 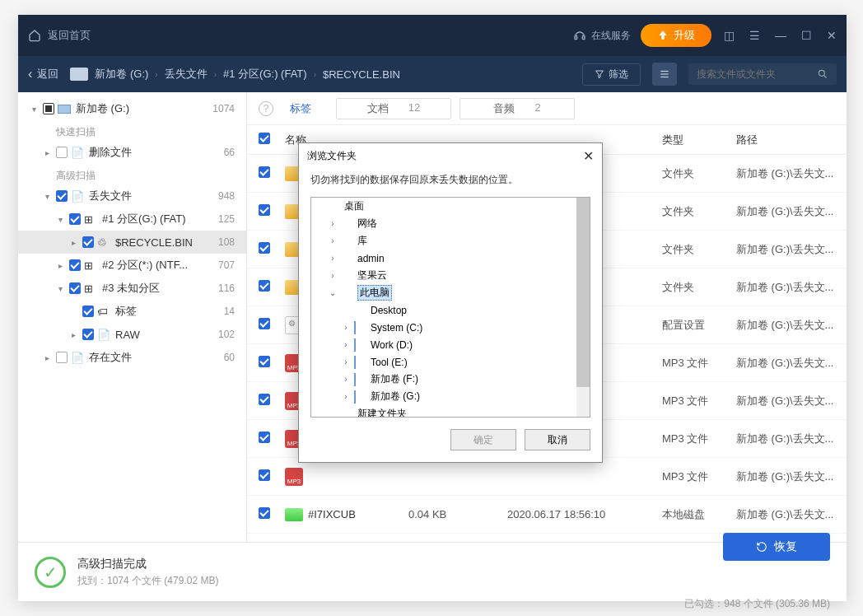 I want to click on crumb-3: $RECYCLE.BIN, so click(x=362, y=74).